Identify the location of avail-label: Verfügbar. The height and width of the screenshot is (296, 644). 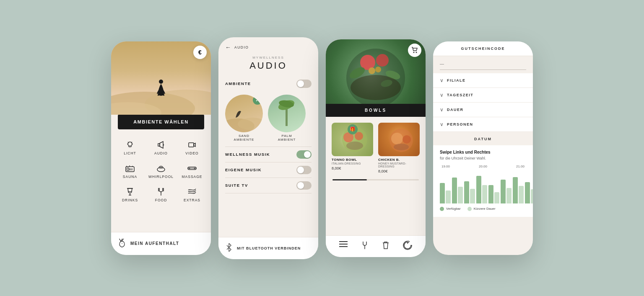
(454, 208).